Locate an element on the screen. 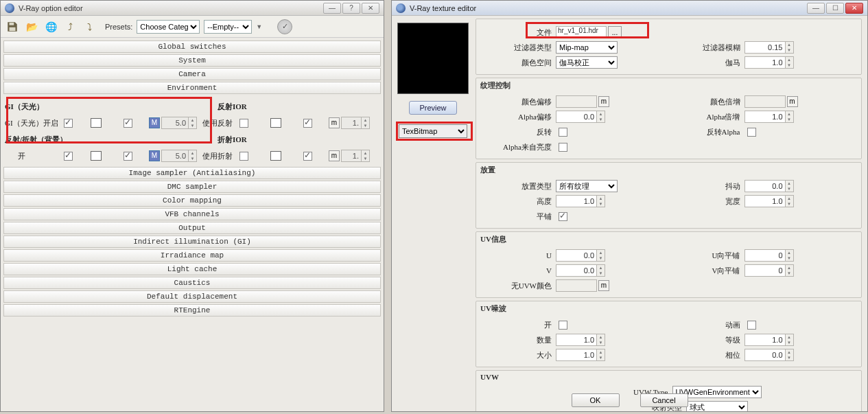 Image resolution: width=868 pixels, height=414 pixels. refr-mult-spinner: ▲▼ is located at coordinates (366, 156).